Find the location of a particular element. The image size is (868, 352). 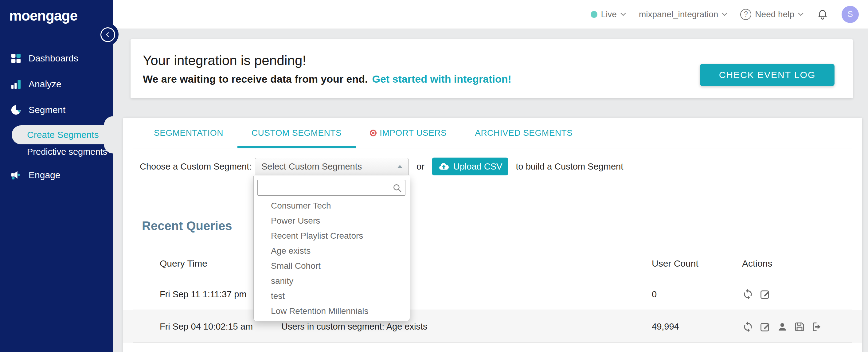

or-text: or is located at coordinates (421, 167).